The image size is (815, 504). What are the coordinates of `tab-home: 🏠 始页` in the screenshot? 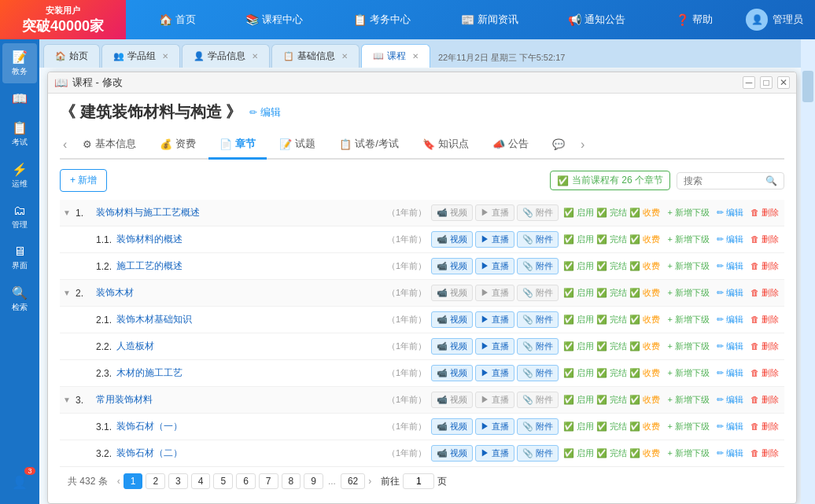 It's located at (72, 56).